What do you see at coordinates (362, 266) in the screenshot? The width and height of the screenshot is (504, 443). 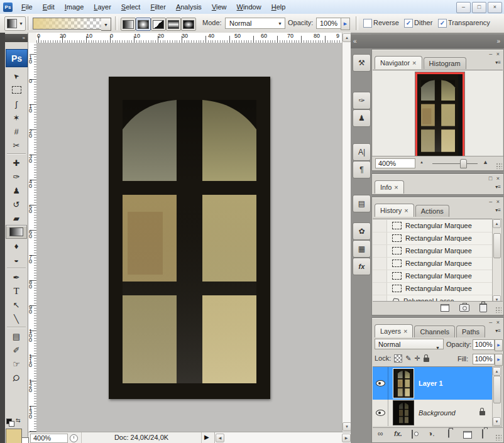 I see `styles-panel-button: fx` at bounding box center [362, 266].